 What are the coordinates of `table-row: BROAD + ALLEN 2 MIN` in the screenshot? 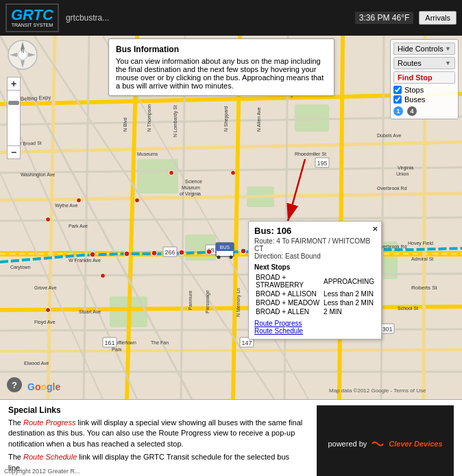 It's located at (315, 311).